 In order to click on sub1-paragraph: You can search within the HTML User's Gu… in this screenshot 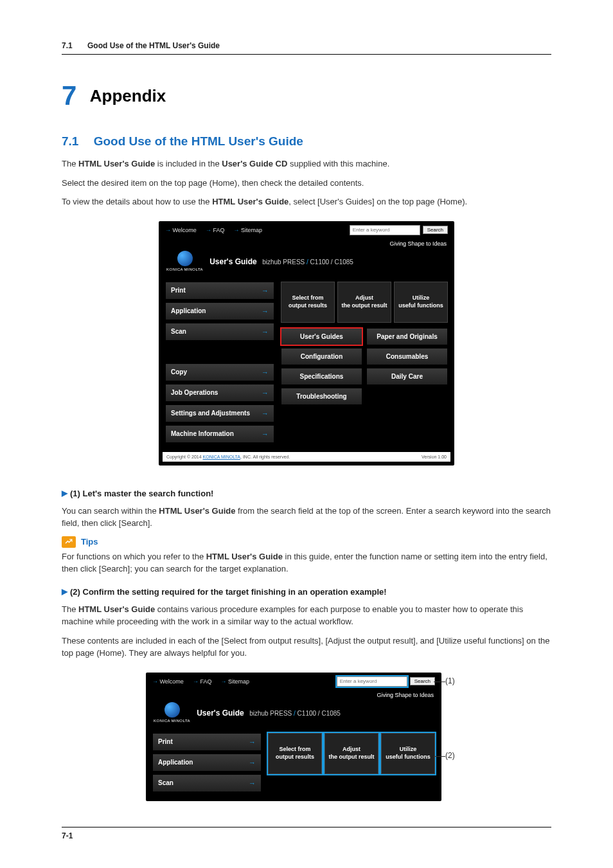, I will do `click(306, 517)`.